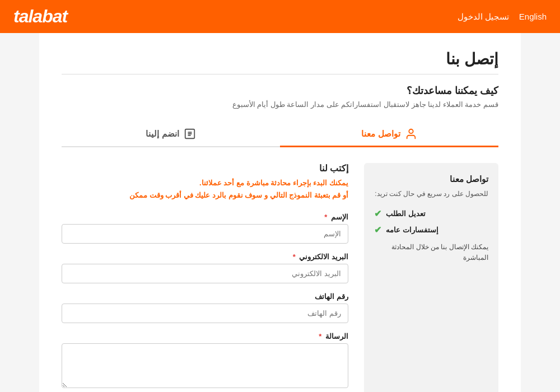  What do you see at coordinates (205, 314) in the screenshot?
I see `phone-input` at bounding box center [205, 314].